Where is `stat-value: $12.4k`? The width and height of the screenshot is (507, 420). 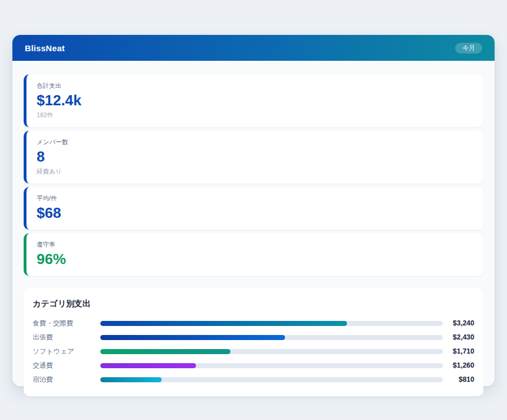
stat-value: $12.4k is located at coordinates (255, 101).